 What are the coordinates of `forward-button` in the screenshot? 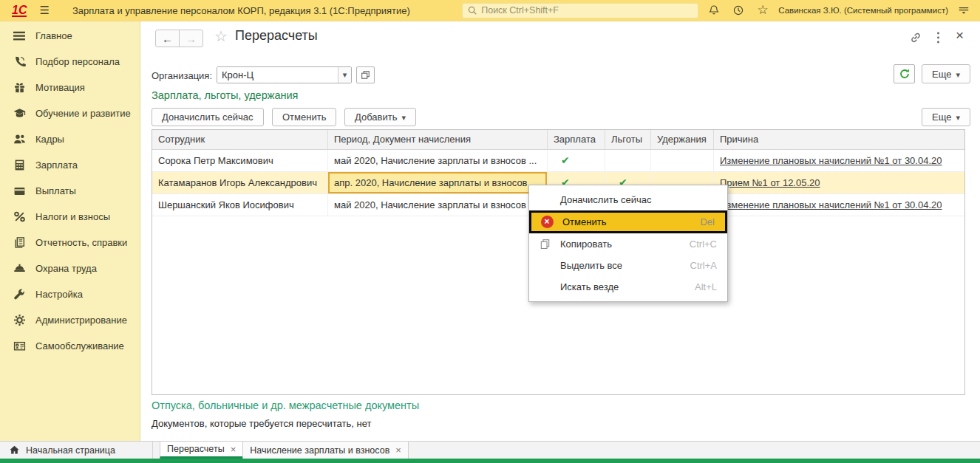 It's located at (191, 38).